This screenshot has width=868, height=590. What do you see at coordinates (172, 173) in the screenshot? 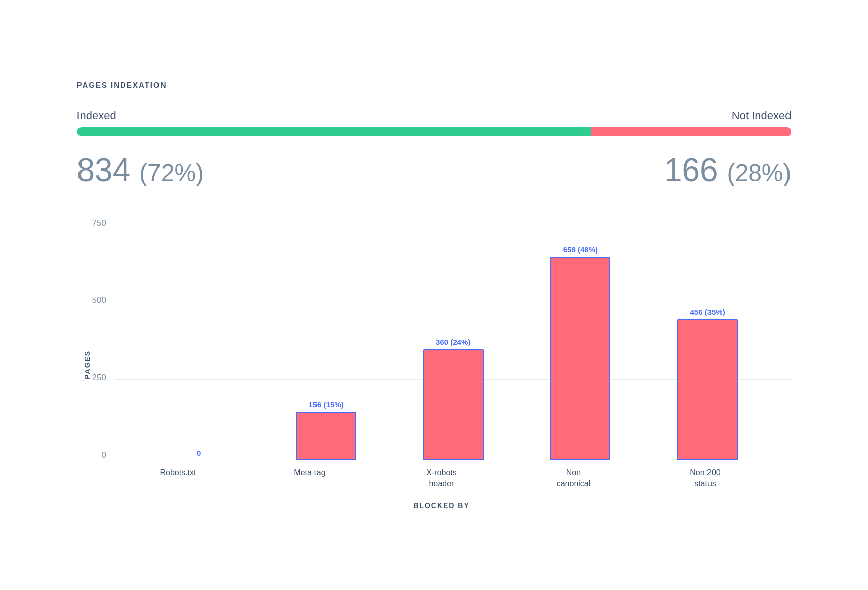
I see `indexed-percentage: (72%)` at bounding box center [172, 173].